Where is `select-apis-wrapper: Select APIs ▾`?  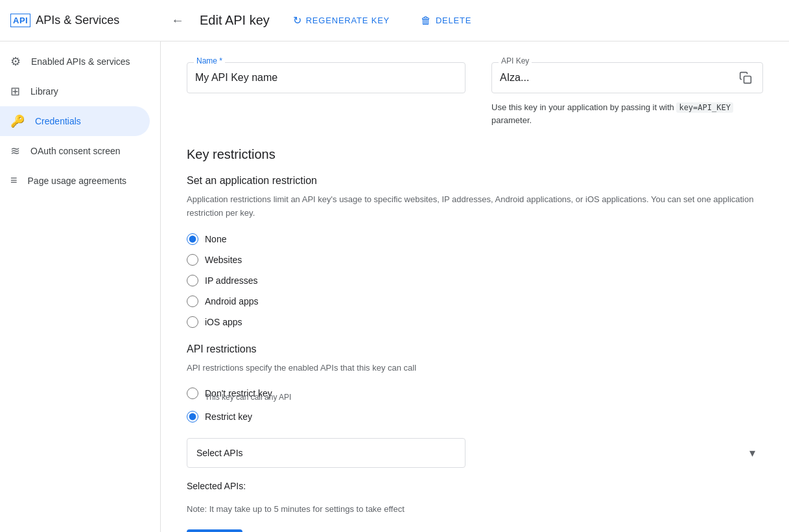 select-apis-wrapper: Select APIs ▾ is located at coordinates (475, 453).